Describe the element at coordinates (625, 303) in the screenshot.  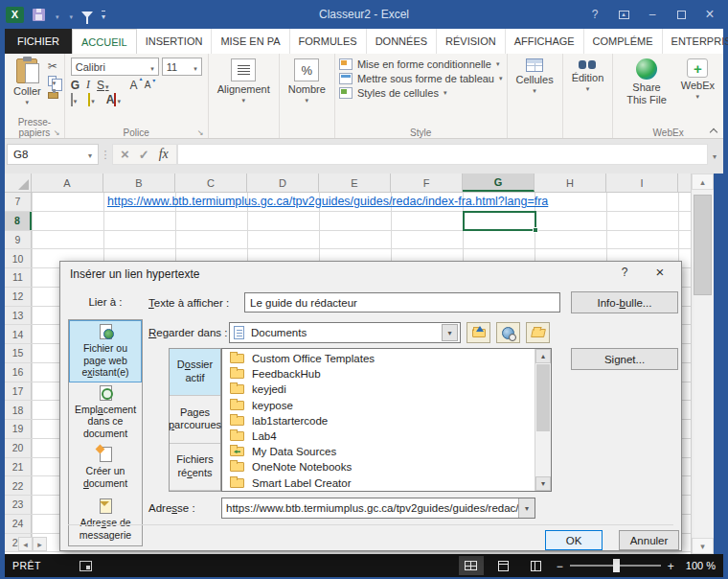
I see `tooltip-button: Info-bulle...` at that location.